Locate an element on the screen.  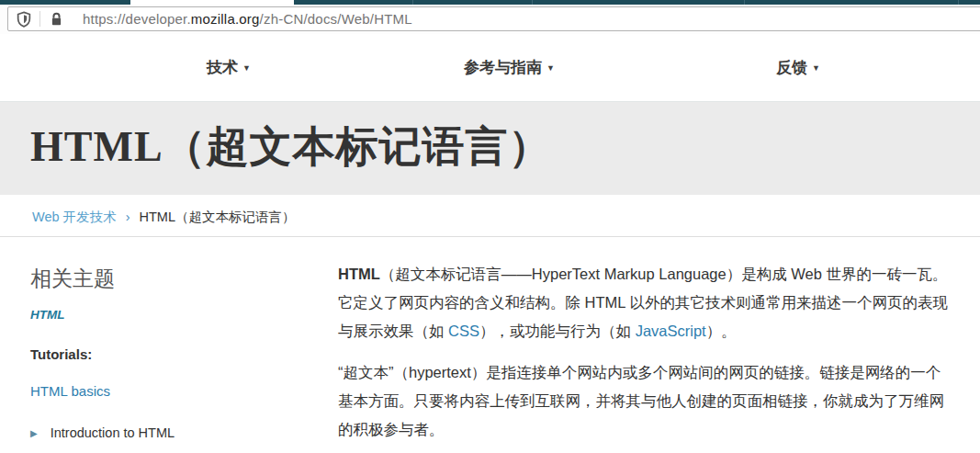
sidebar-link-html-basics: HTML basics is located at coordinates (70, 391).